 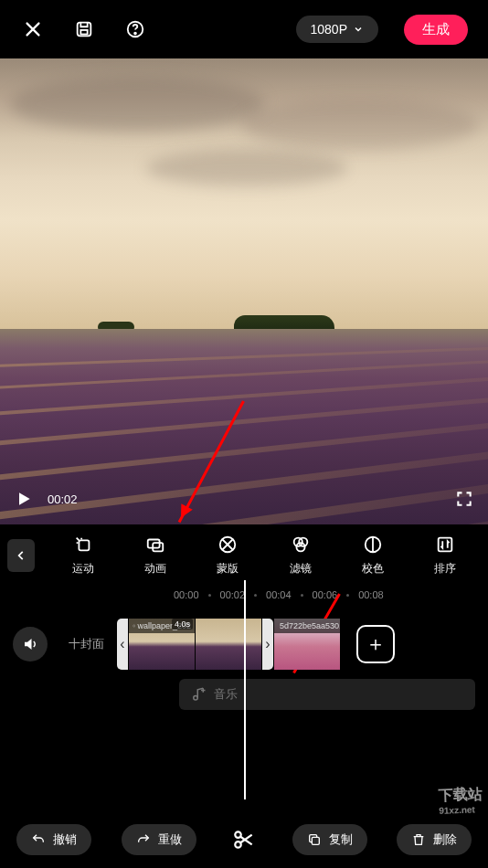 What do you see at coordinates (226, 694) in the screenshot?
I see `music-label: 音乐` at bounding box center [226, 694].